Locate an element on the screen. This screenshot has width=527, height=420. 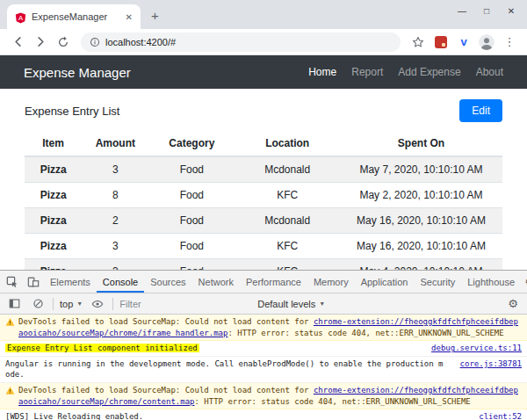
devtools-tab-lighthouse: Lighthouse is located at coordinates (491, 281).